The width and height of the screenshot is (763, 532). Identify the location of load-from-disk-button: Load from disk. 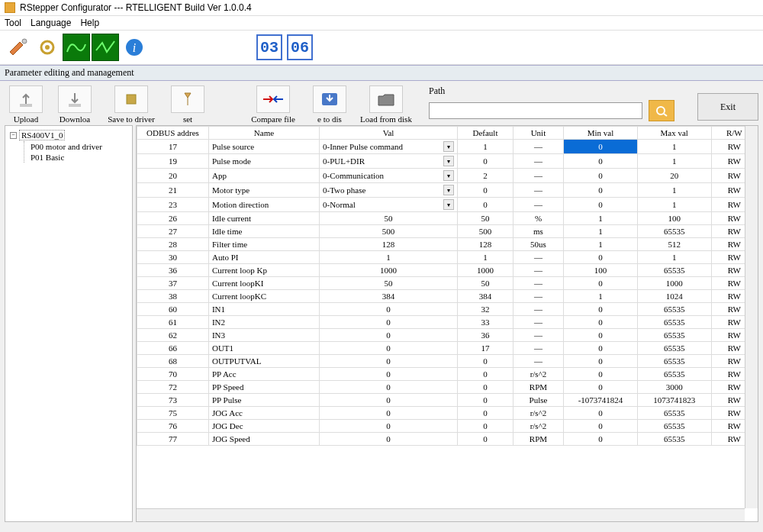
(386, 105).